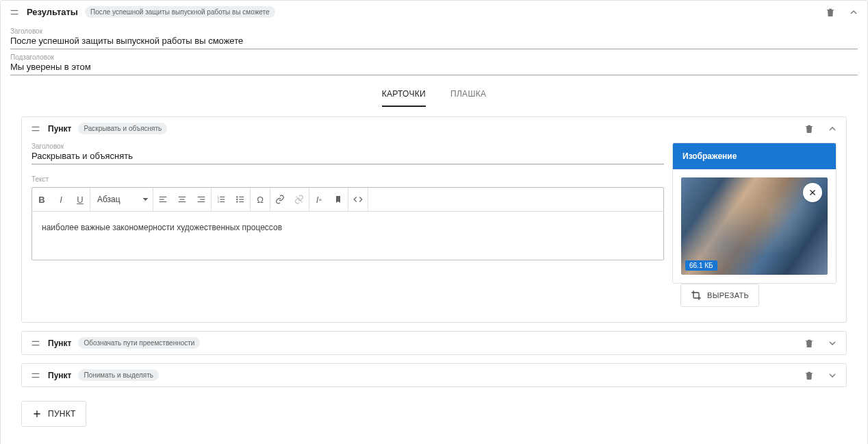 The height and width of the screenshot is (444, 868). Describe the element at coordinates (118, 375) in the screenshot. I see `card-pill: Понимать и выделять` at that location.